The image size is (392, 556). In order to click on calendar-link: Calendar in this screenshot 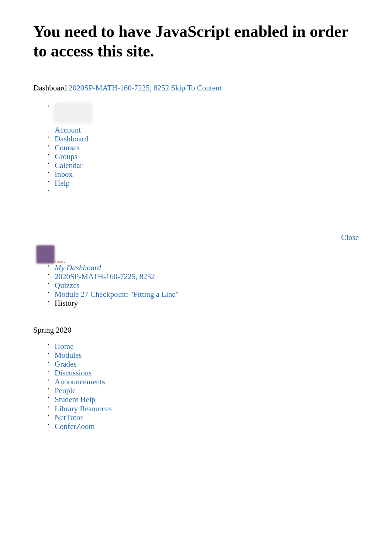, I will do `click(69, 165)`.